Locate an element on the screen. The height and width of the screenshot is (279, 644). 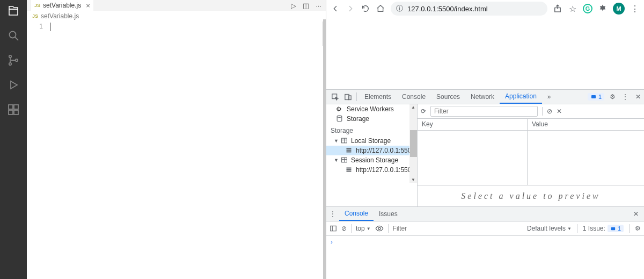
forward-button is located at coordinates (350, 9).